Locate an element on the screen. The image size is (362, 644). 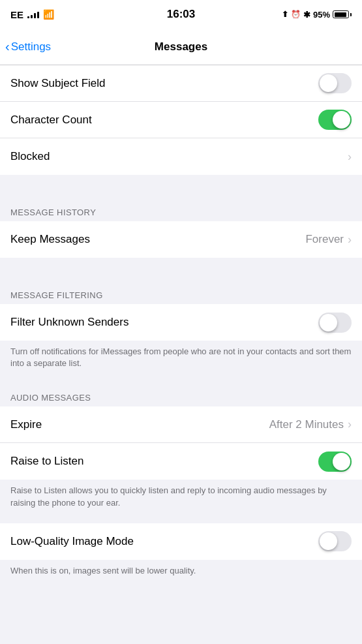
low-quality-image-mode-toggle is located at coordinates (335, 542).